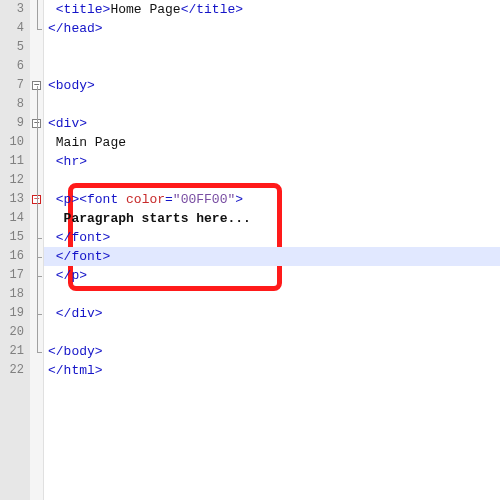 Image resolution: width=500 pixels, height=500 pixels. I want to click on code-token: </html>, so click(76, 370).